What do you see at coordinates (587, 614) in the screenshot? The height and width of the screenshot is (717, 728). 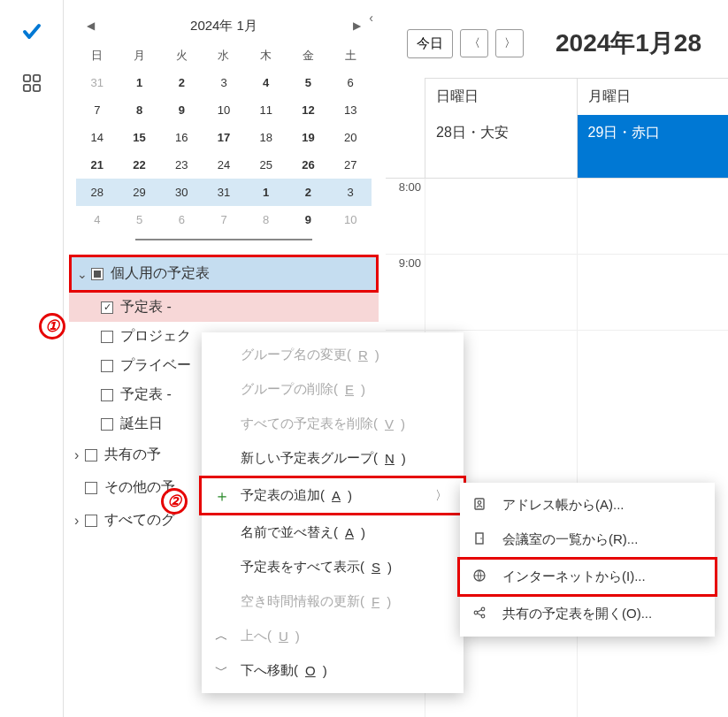 I see `submenu-open-shared: 共有の予定表を開く(O)...` at bounding box center [587, 614].